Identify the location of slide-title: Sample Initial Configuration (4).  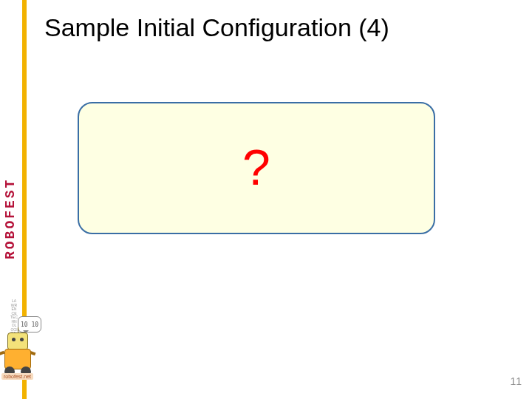
(281, 28).